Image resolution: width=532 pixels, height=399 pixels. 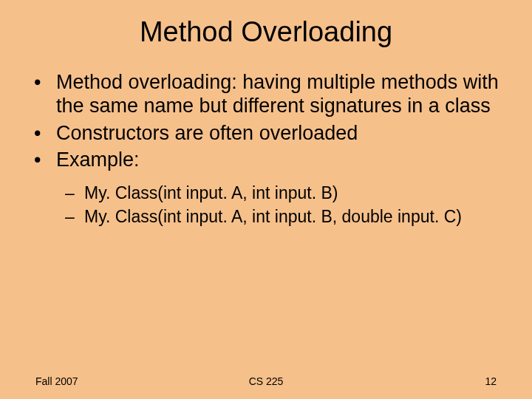 What do you see at coordinates (284, 217) in the screenshot?
I see `sub-bullet-item: My. Class(int input. A, int input. B, do…` at bounding box center [284, 217].